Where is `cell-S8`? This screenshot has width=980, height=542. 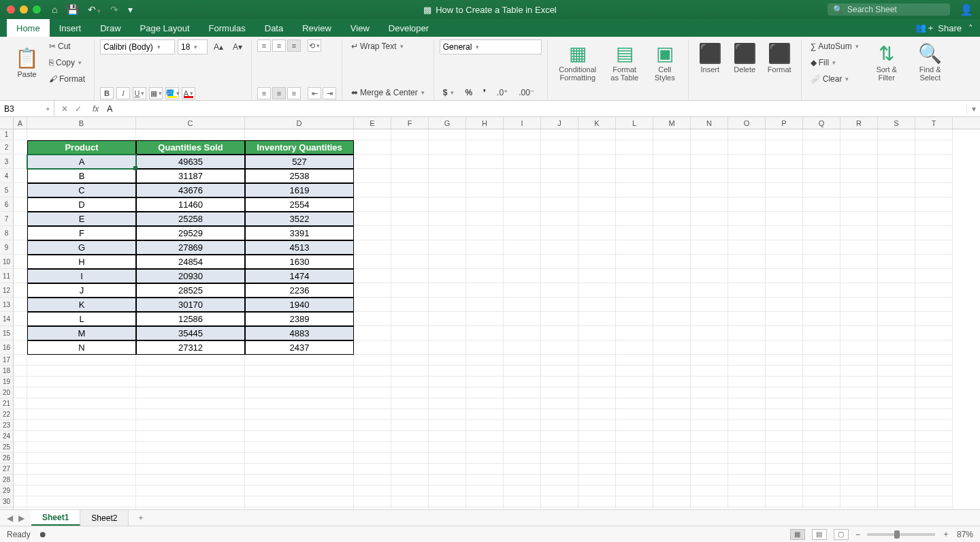 cell-S8 is located at coordinates (897, 233).